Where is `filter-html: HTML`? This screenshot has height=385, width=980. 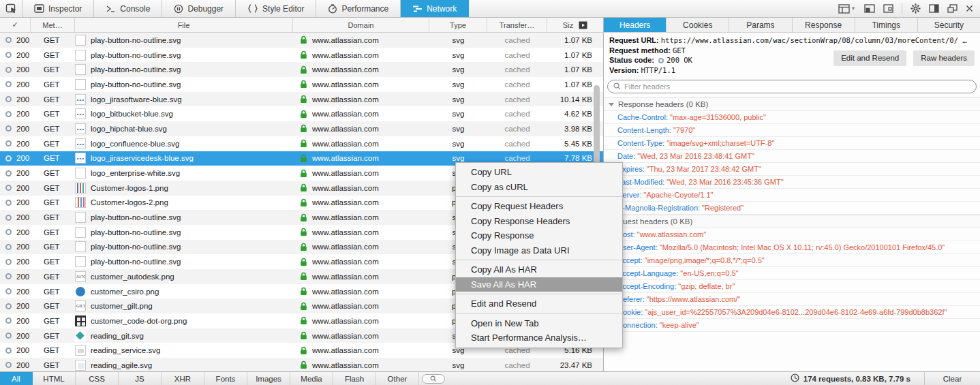
filter-html: HTML is located at coordinates (55, 379).